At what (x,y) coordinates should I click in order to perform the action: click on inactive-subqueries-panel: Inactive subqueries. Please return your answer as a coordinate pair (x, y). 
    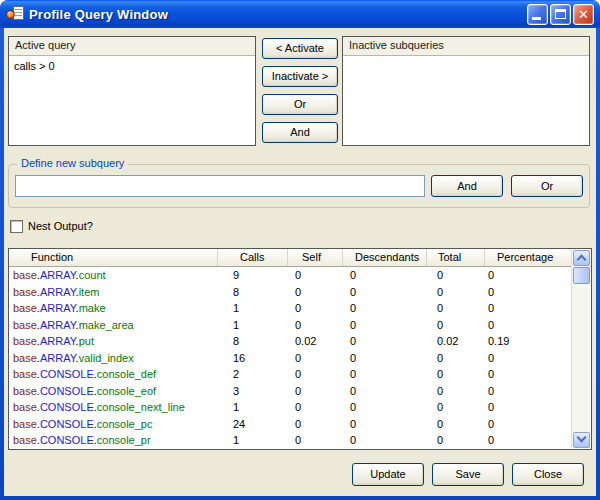
    Looking at the image, I should click on (466, 91).